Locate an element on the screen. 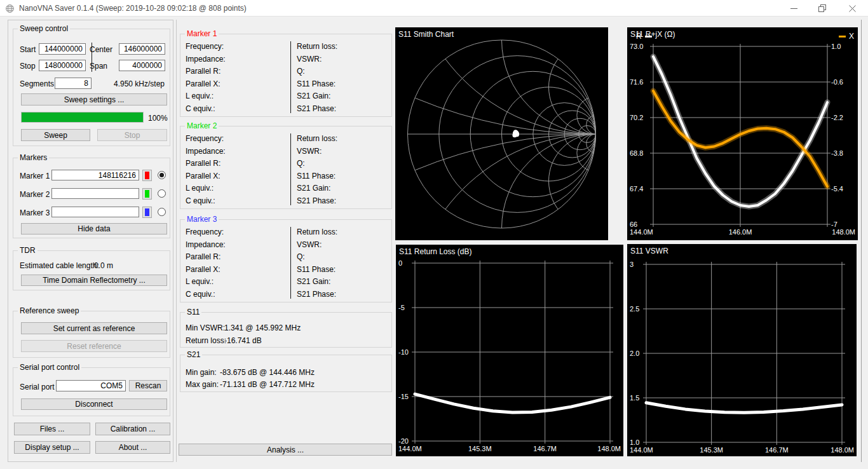 The height and width of the screenshot is (469, 868). marker-2-label: Marker 2 is located at coordinates (34, 194).